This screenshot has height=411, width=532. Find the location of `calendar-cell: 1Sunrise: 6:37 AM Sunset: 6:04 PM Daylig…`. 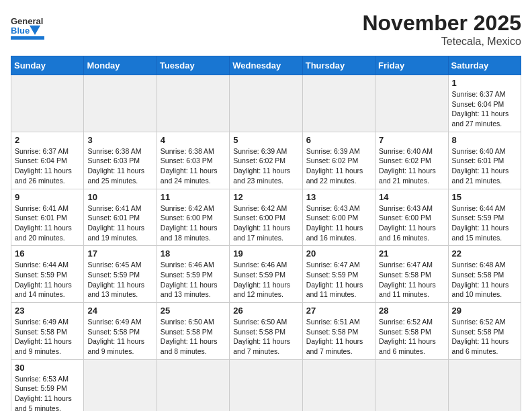

calendar-cell: 1Sunrise: 6:37 AM Sunset: 6:04 PM Daylig… is located at coordinates (484, 103).